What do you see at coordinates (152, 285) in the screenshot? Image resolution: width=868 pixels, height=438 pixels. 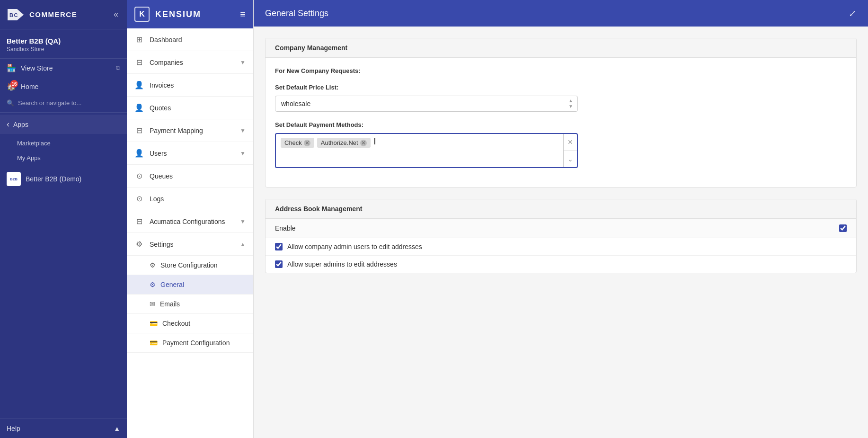 I see `general-settings-icon: ⚙` at bounding box center [152, 285].